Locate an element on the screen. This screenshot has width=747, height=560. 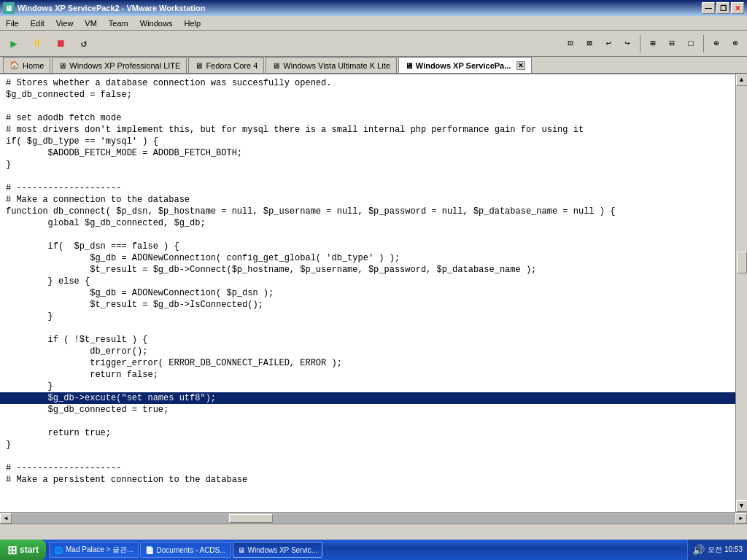
taskbar-item-mad-palace-label: Mad Palace > 글관... is located at coordinates (99, 550).